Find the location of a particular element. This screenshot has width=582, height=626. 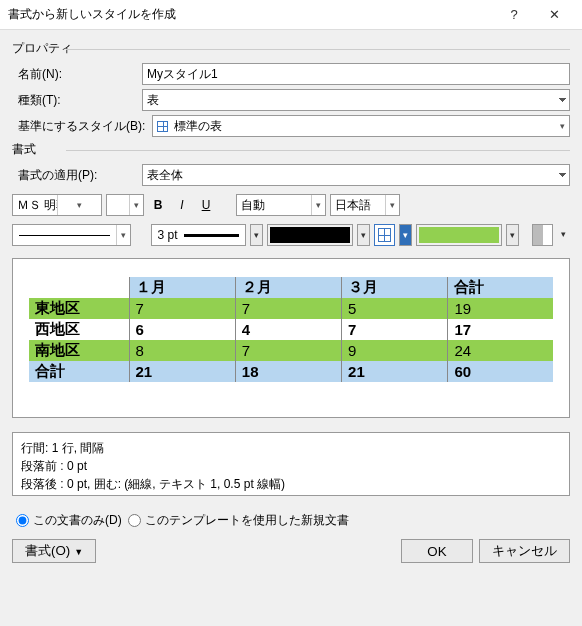

language-select: 日本語▾ is located at coordinates (365, 205).